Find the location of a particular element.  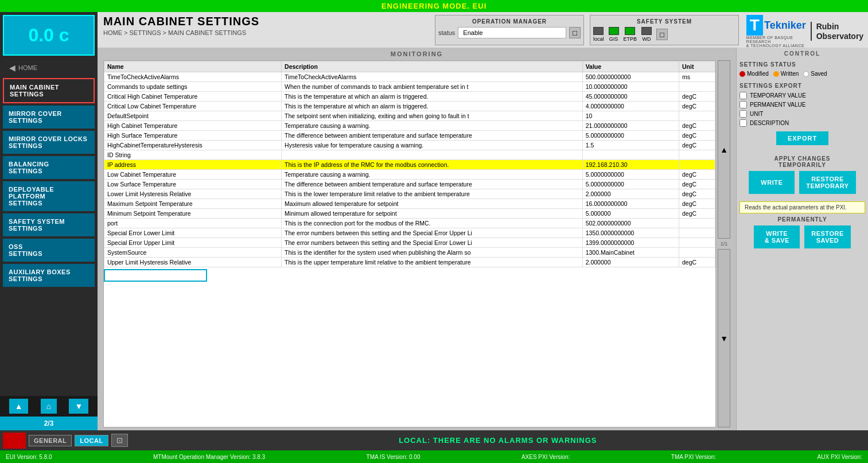

engineering-mode-text: ENGINEERING MODE. EUI is located at coordinates (434, 6).